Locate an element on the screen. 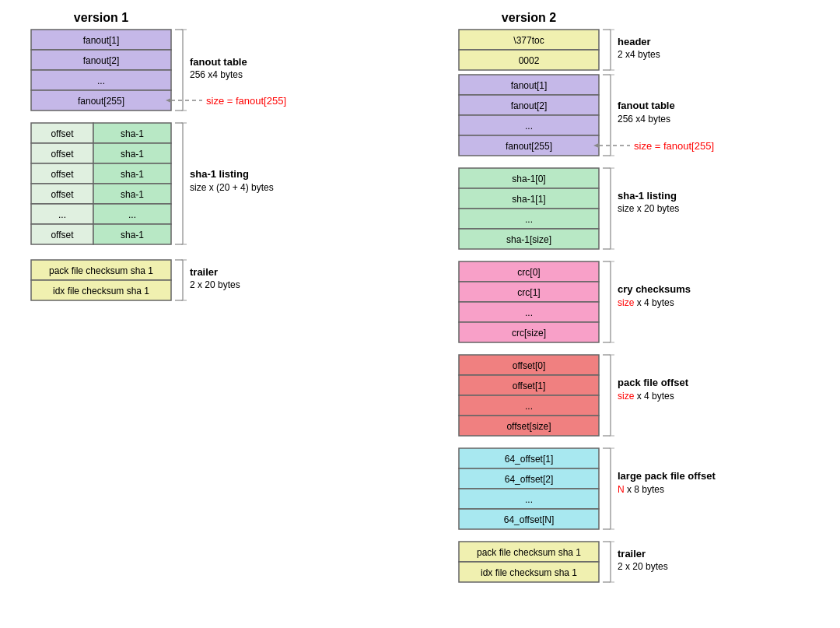 This screenshot has height=628, width=840. v2-offset-dots-text: ... is located at coordinates (529, 406).